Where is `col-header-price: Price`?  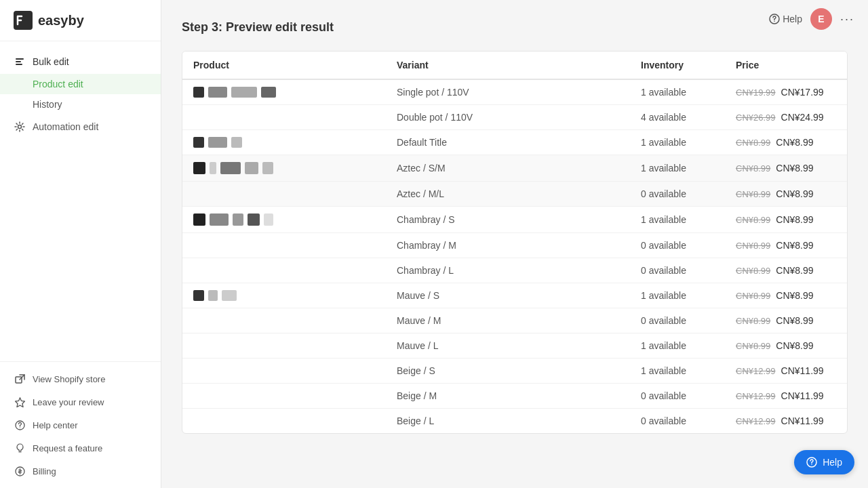
col-header-price: Price is located at coordinates (786, 65).